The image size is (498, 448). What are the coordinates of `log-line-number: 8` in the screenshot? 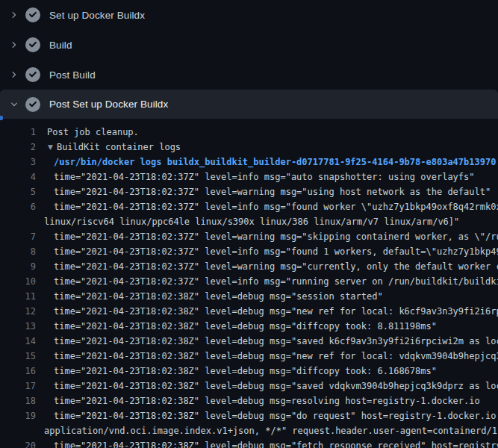 It's located at (18, 252).